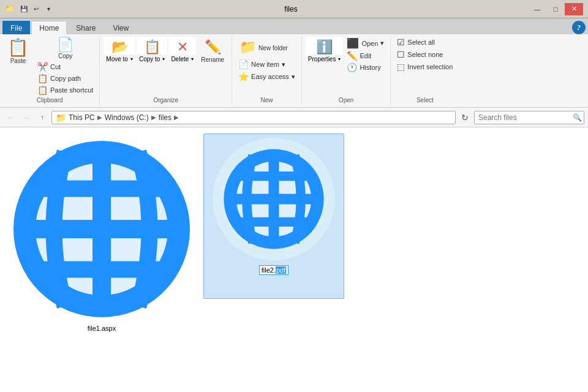  What do you see at coordinates (10, 118) in the screenshot?
I see `back-button: ←` at bounding box center [10, 118].